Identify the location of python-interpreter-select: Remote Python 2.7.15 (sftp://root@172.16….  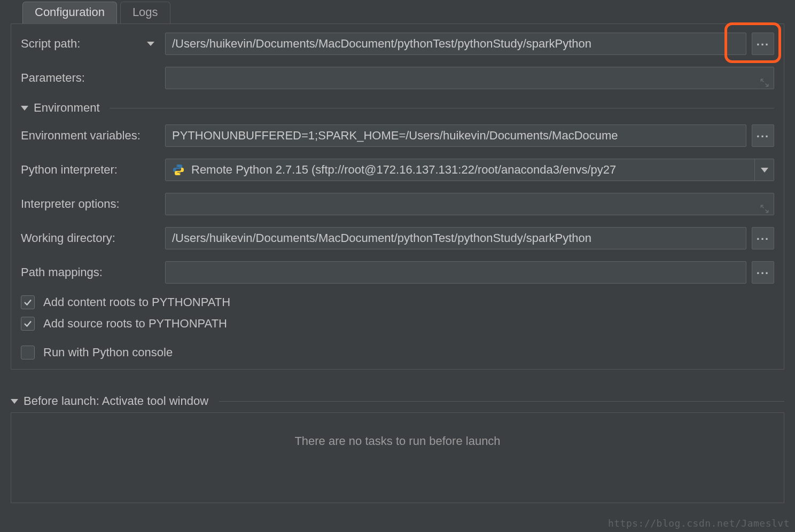
(470, 170).